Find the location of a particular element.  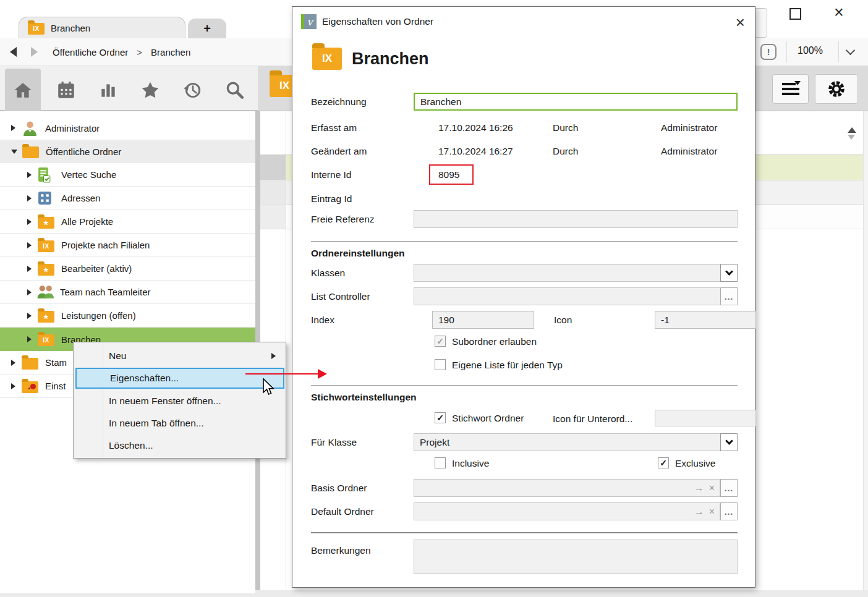

menu-item-neuer-tab: In neuem Tab öffnen... is located at coordinates (180, 423).